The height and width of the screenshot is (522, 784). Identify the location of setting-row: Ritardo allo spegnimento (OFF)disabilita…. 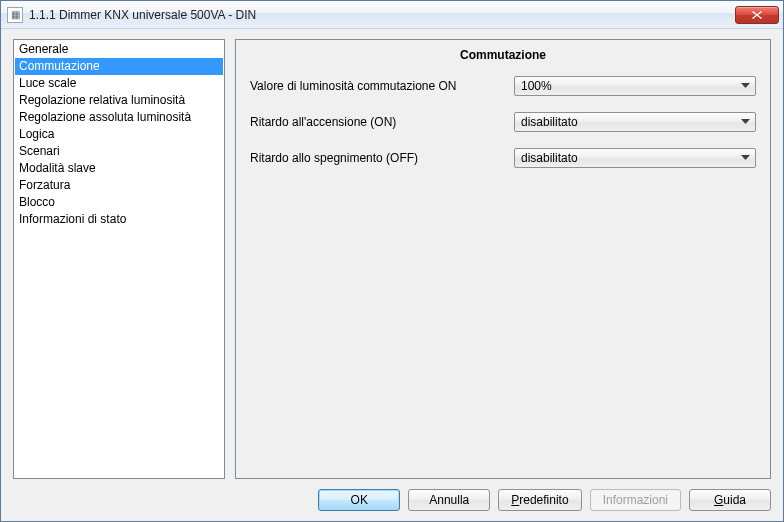
(503, 158).